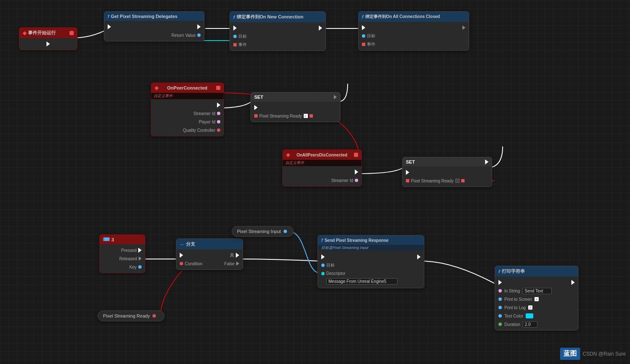 This screenshot has height=364, width=630. I want to click on pixel-ready-var-node: Pixel Streaming Ready, so click(131, 316).